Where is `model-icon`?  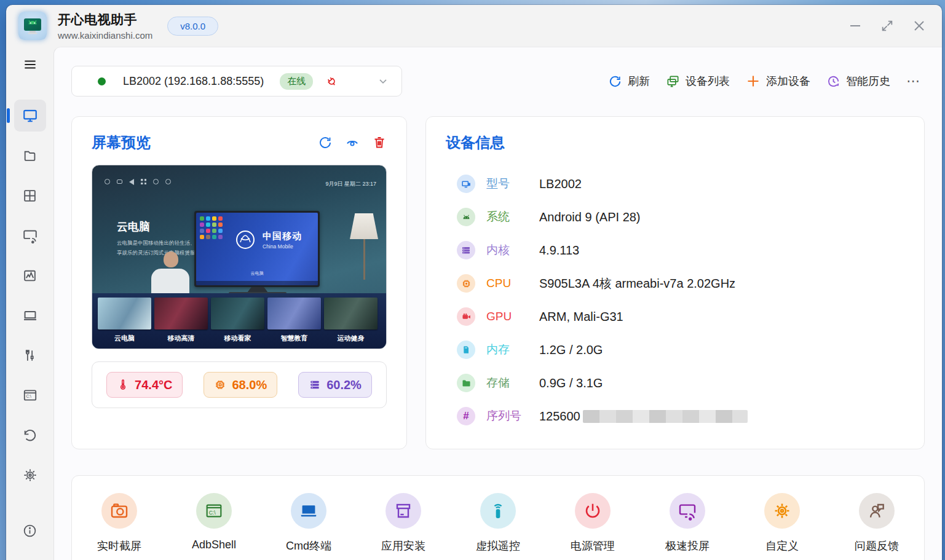
model-icon is located at coordinates (466, 184).